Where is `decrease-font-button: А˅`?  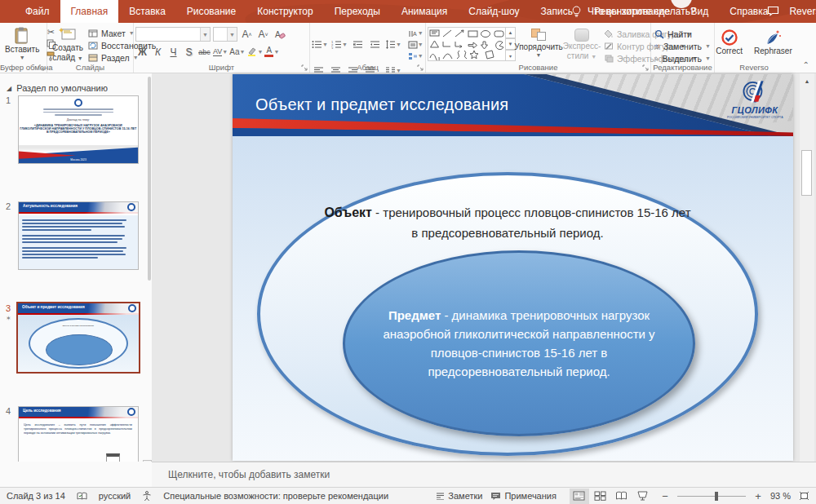 decrease-font-button: А˅ is located at coordinates (263, 34).